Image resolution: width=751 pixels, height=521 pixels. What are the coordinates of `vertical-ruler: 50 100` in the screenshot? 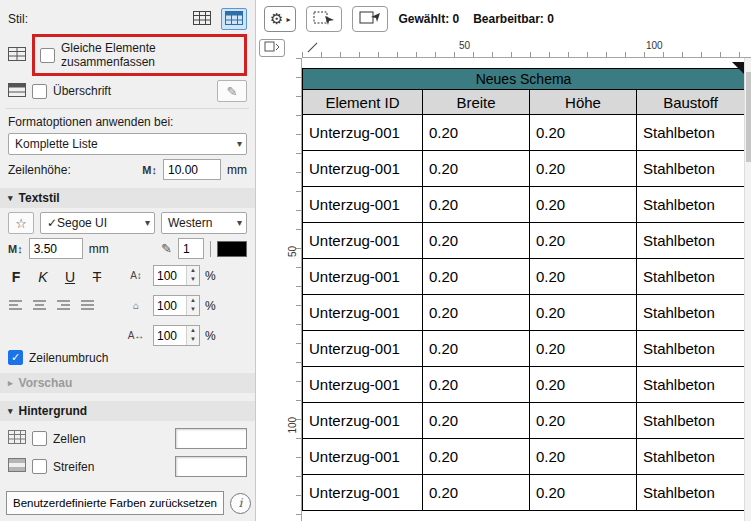 It's located at (294, 290).